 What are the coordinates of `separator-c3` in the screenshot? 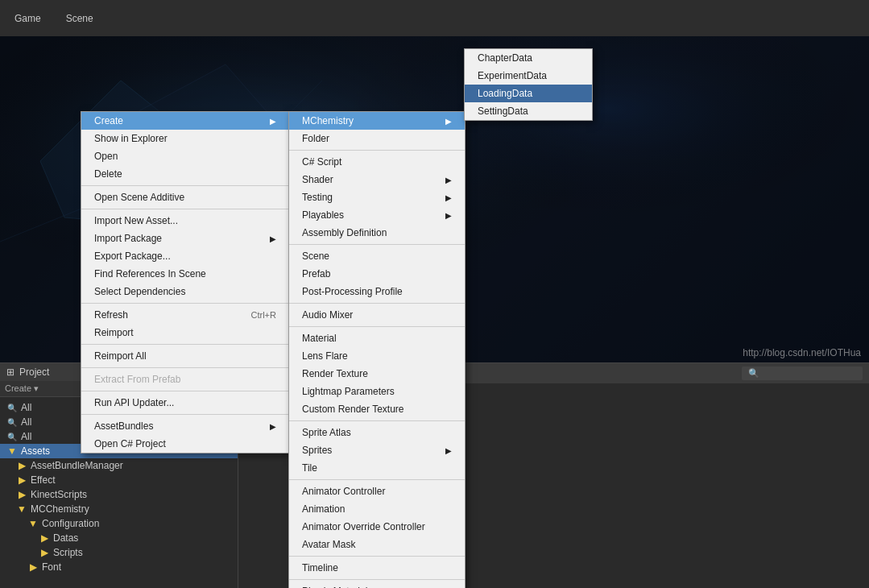 It's located at (377, 303).